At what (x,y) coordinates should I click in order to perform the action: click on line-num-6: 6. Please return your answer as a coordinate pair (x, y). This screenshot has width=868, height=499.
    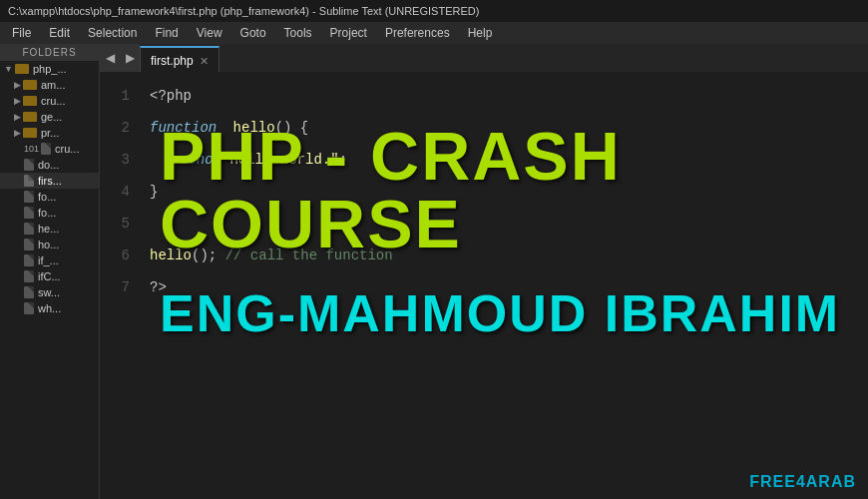
    Looking at the image, I should click on (120, 255).